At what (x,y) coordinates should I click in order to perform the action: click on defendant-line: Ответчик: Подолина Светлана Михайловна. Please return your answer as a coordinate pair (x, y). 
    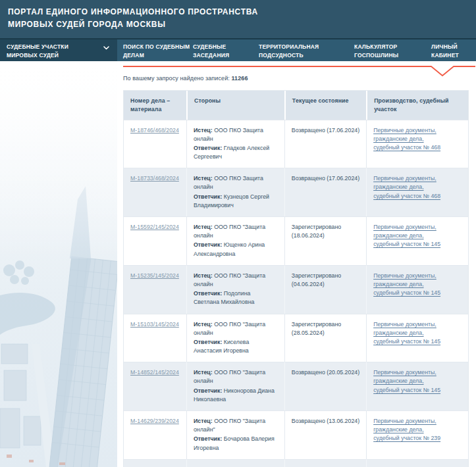
    Looking at the image, I should click on (236, 298).